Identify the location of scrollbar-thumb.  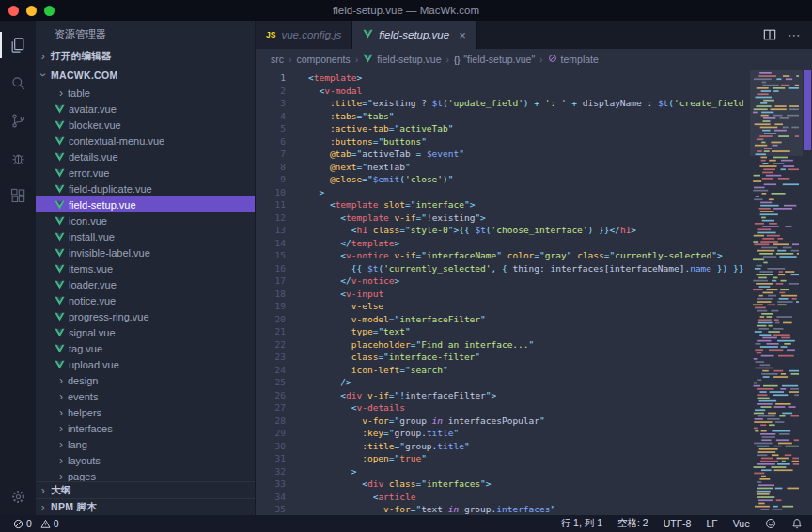
(807, 110).